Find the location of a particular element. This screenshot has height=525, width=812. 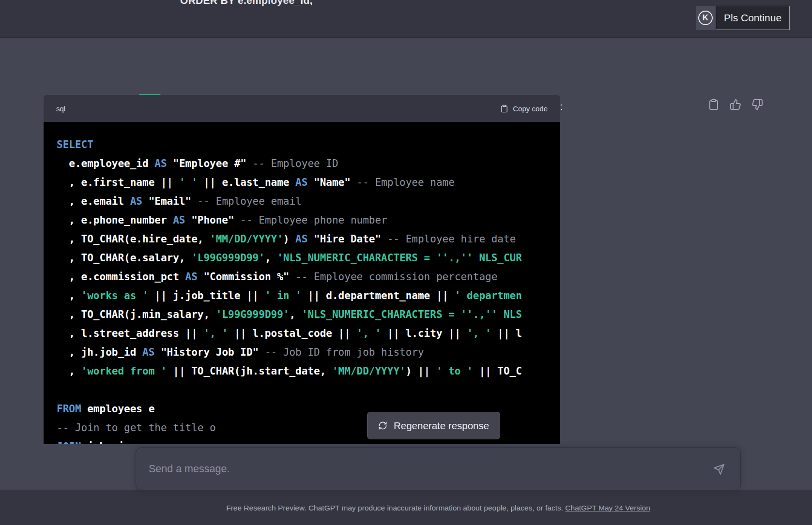

user-message-partial-code: ORDER BY e.employee_id, is located at coordinates (246, 3).